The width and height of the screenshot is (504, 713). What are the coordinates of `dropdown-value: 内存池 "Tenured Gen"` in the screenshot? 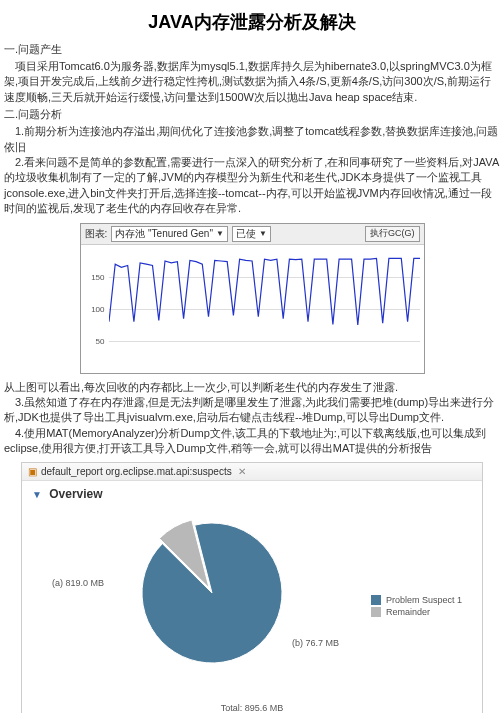 It's located at (164, 234).